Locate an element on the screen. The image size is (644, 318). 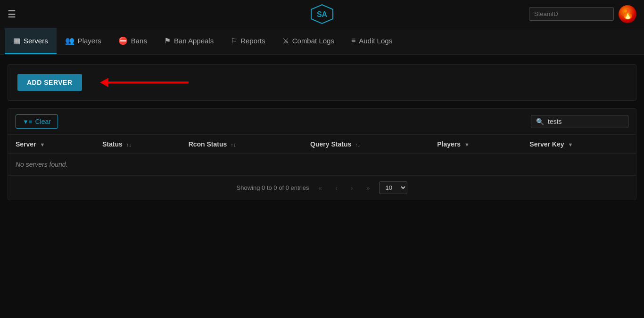
nav-tabs: ▦ Servers 👥 Players ⛔ Bans ⚑ Ban Appeals… is located at coordinates (322, 41).